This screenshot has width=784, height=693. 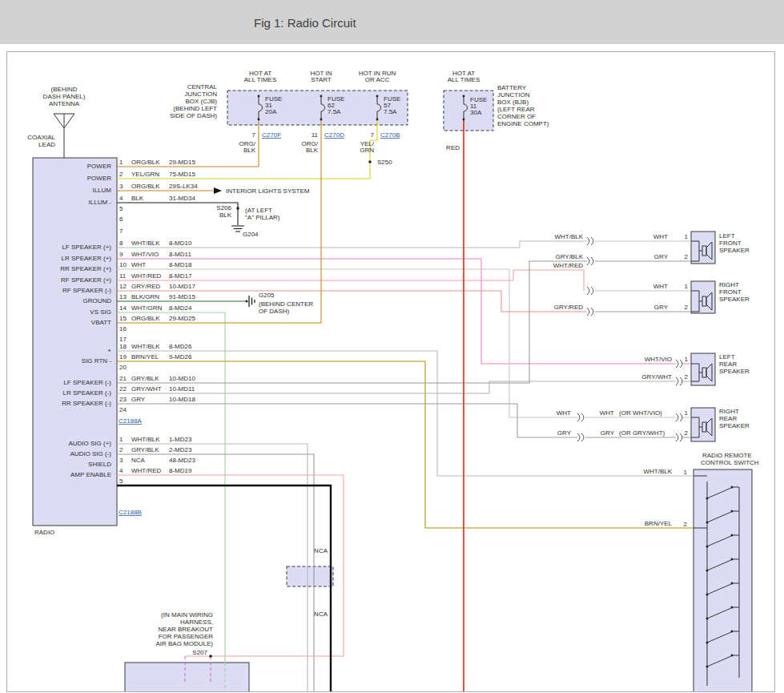 What do you see at coordinates (123, 389) in the screenshot?
I see `radio-pin-a-number: 22` at bounding box center [123, 389].